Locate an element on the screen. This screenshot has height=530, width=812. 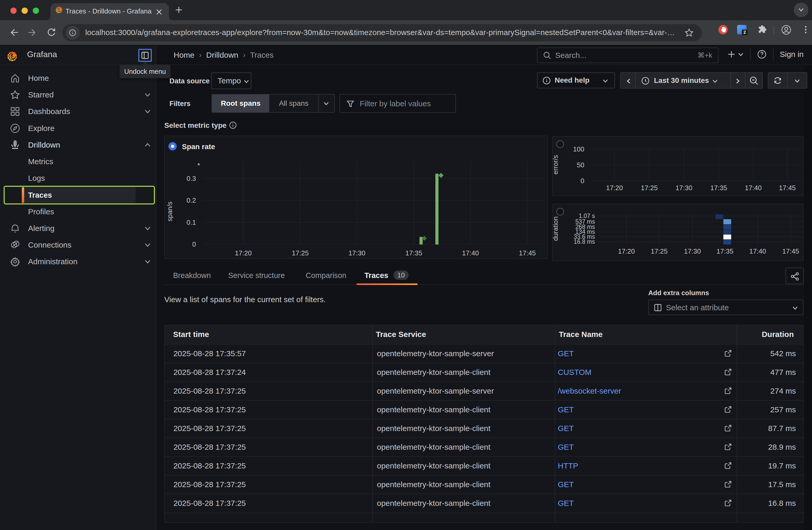
svg-text: 0.2 is located at coordinates (191, 201).